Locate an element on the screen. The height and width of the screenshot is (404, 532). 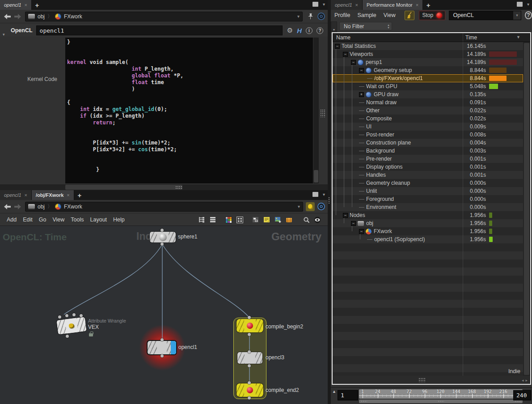
perf-row: Display options0.001s is located at coordinates (428, 167).